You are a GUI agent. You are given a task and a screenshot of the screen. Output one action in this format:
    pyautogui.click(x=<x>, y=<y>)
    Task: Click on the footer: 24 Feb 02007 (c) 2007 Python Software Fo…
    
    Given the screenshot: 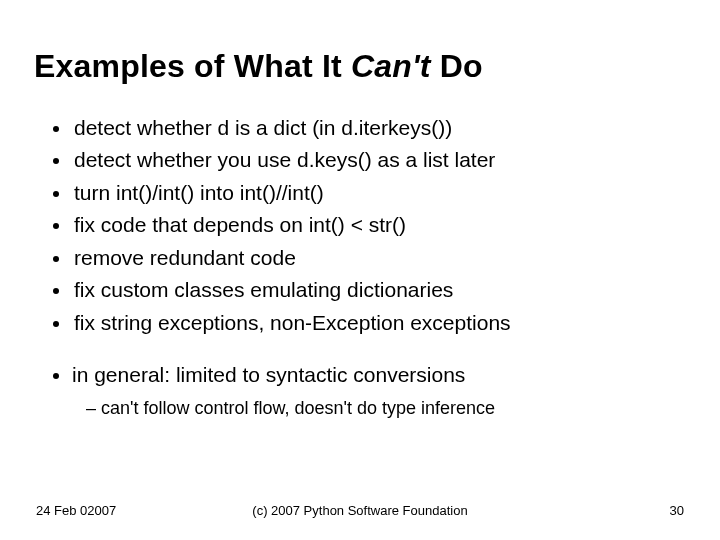 What is the action you would take?
    pyautogui.click(x=360, y=510)
    